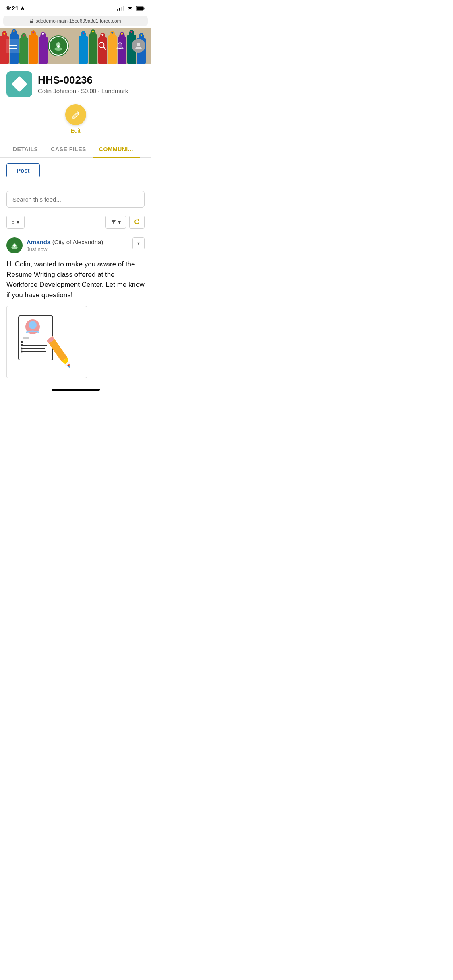  What do you see at coordinates (76, 389) in the screenshot?
I see `home-indicator` at bounding box center [76, 389].